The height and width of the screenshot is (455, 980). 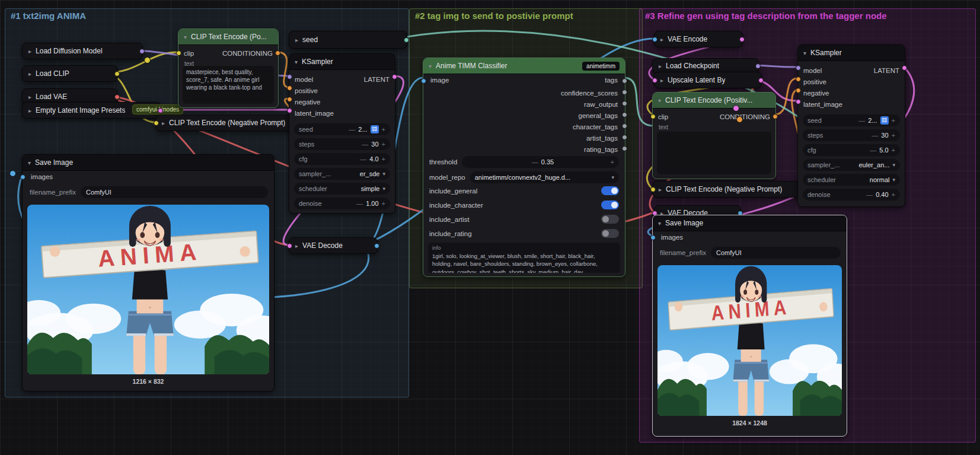 I want to click on input-slot-negative, so click(x=798, y=90).